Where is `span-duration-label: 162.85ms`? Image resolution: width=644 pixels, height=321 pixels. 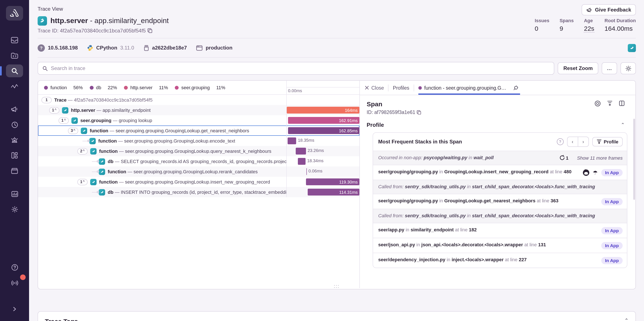 span-duration-label: 162.85ms is located at coordinates (349, 130).